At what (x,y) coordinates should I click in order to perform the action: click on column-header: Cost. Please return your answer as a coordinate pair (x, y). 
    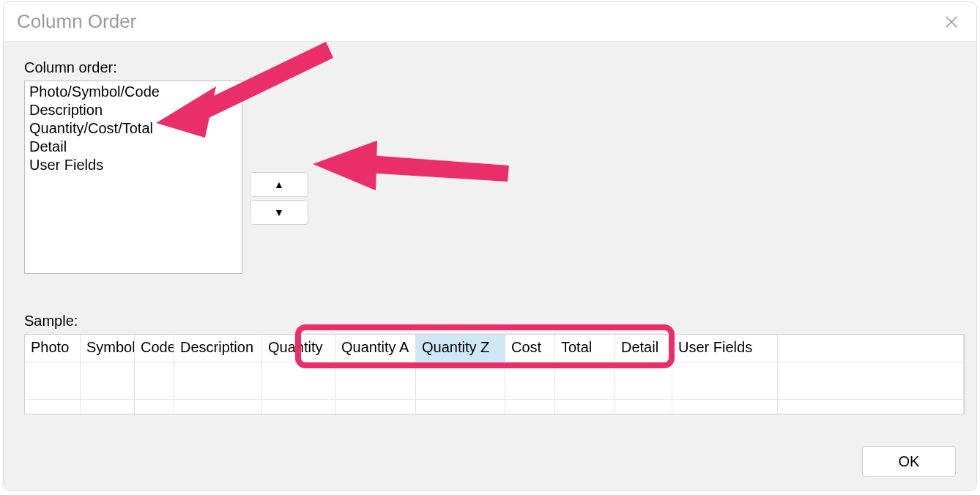
    Looking at the image, I should click on (530, 349).